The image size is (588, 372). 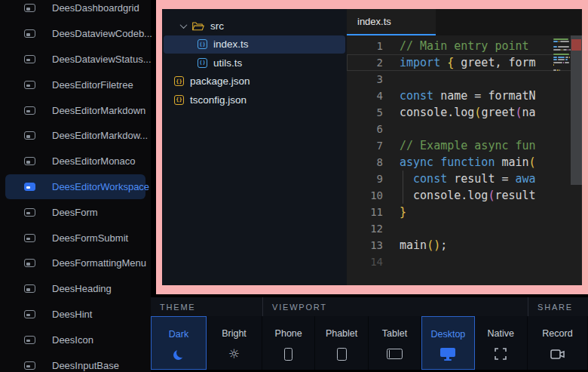 I want to click on code-line: 6, so click(x=464, y=129).